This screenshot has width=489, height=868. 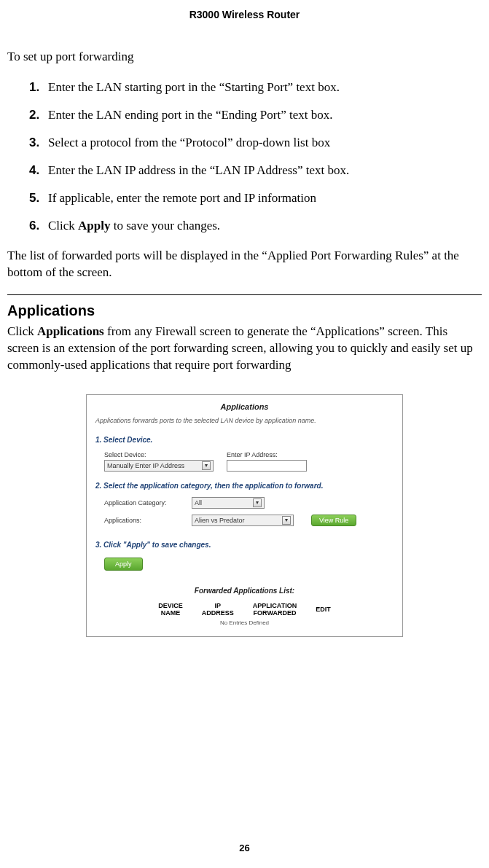 What do you see at coordinates (245, 547) in the screenshot?
I see `panel-step3-label: 3. Click "Apply" to save changes.` at bounding box center [245, 547].